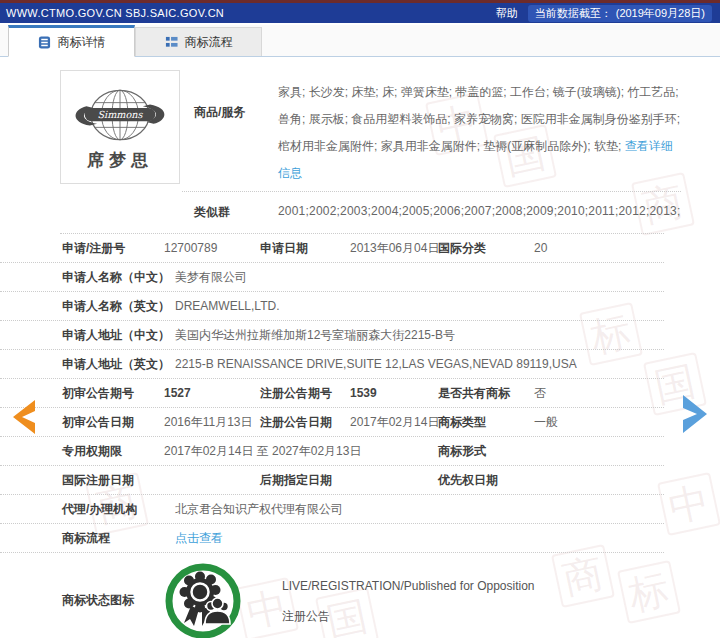 Image resolution: width=720 pixels, height=638 pixels. What do you see at coordinates (172, 42) in the screenshot?
I see `list-bullets-icon` at bounding box center [172, 42].